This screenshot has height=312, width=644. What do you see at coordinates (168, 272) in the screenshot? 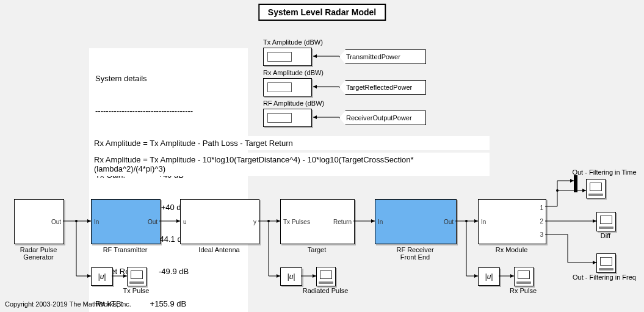
I see `note-row-target-return: Target Return: -49.9 dB` at bounding box center [168, 272].